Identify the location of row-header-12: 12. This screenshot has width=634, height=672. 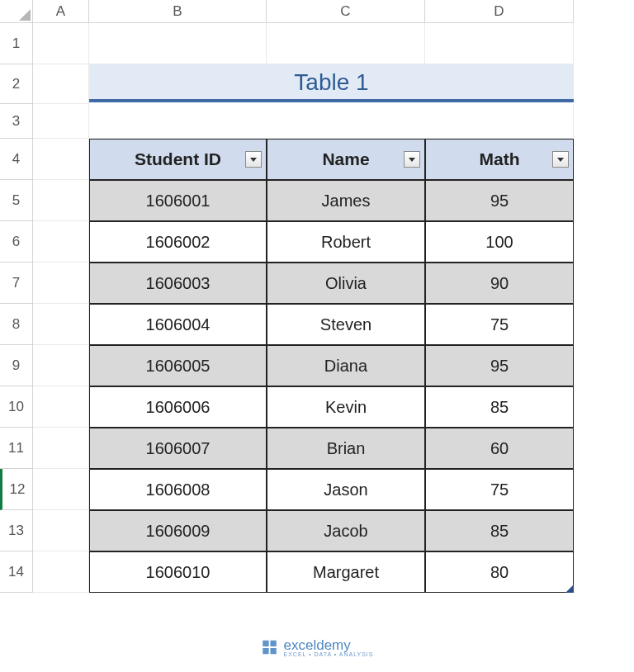
(17, 490).